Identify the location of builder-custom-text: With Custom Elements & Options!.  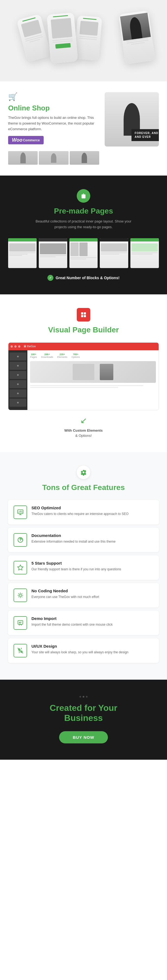
(84, 433).